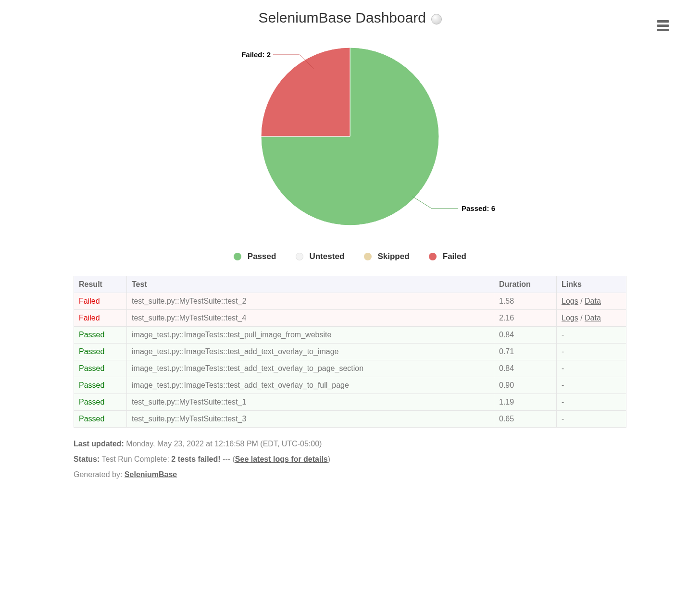 The width and height of the screenshot is (700, 615). Describe the element at coordinates (591, 284) in the screenshot. I see `col-links: Links` at that location.